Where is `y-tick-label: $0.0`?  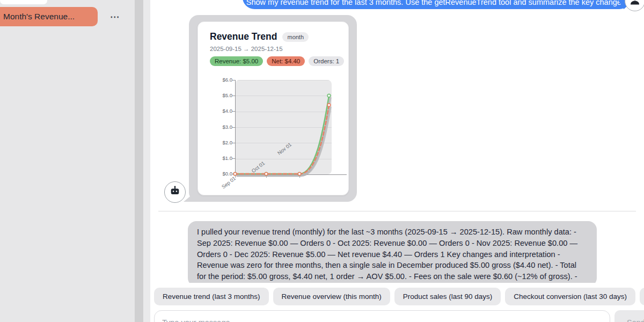 y-tick-label: $0.0 is located at coordinates (222, 174).